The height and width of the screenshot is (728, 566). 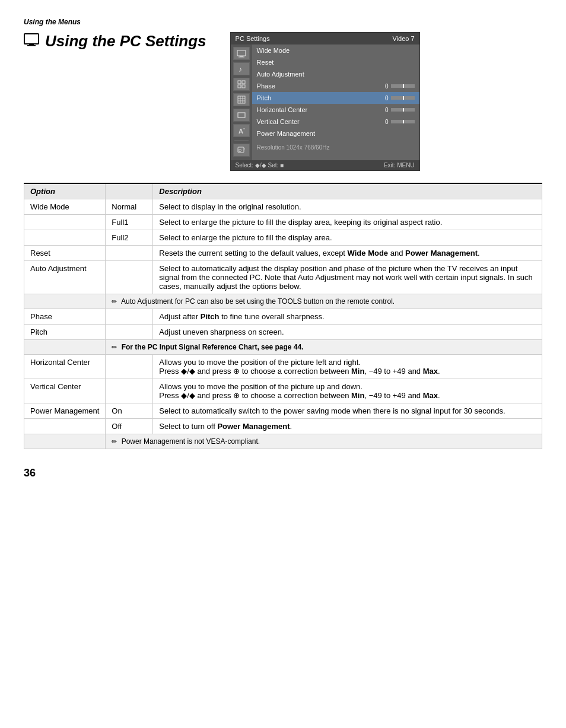 What do you see at coordinates (284, 222) in the screenshot?
I see `table-row: Full1 Select to enlarge the picture to f…` at bounding box center [284, 222].